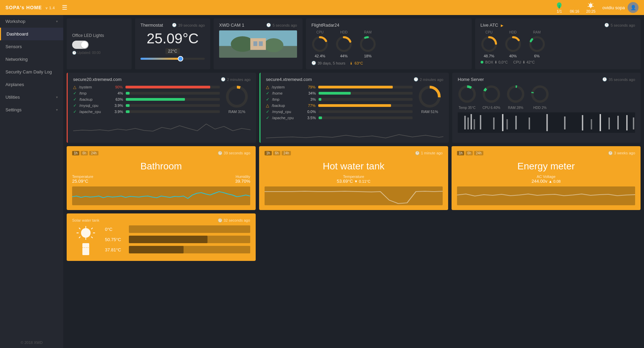  Describe the element at coordinates (31, 97) in the screenshot. I see `sidebar-item-utilities: Utilities ▾` at that location.